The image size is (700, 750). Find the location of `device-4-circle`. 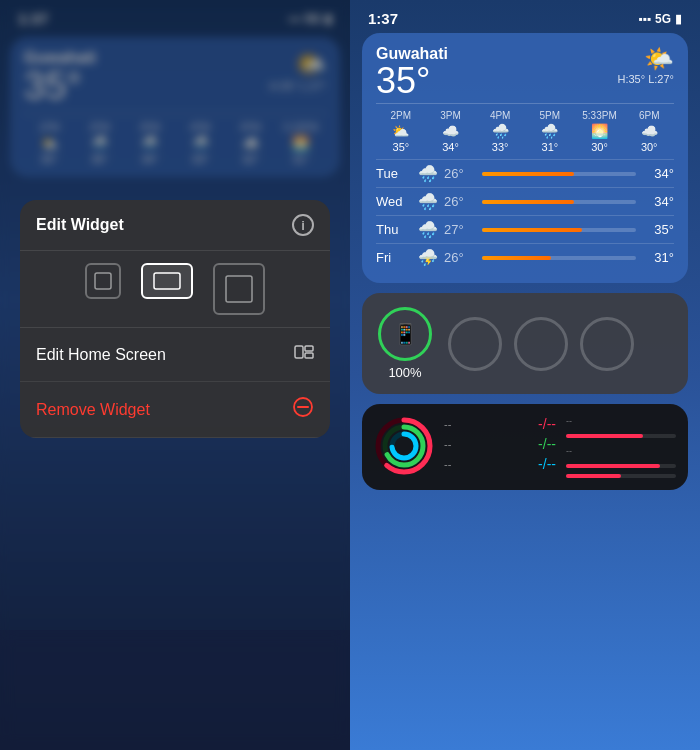

device-4-circle is located at coordinates (607, 344).